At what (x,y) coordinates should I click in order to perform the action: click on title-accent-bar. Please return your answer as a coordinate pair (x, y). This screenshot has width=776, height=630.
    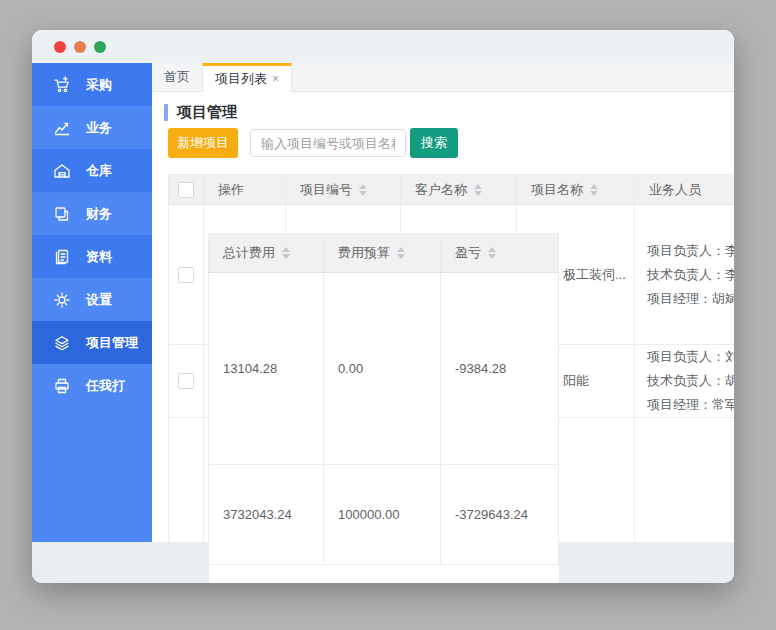
    Looking at the image, I should click on (166, 112).